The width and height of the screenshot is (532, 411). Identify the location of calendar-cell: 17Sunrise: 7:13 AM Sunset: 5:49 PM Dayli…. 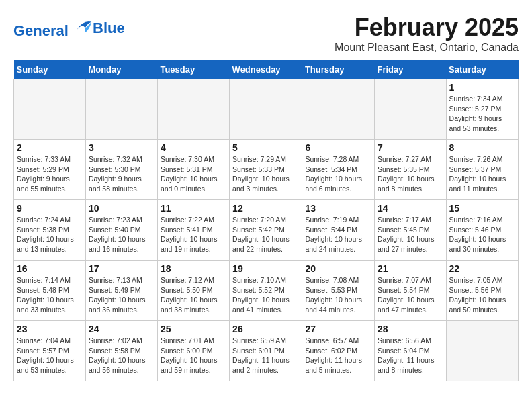
(121, 291).